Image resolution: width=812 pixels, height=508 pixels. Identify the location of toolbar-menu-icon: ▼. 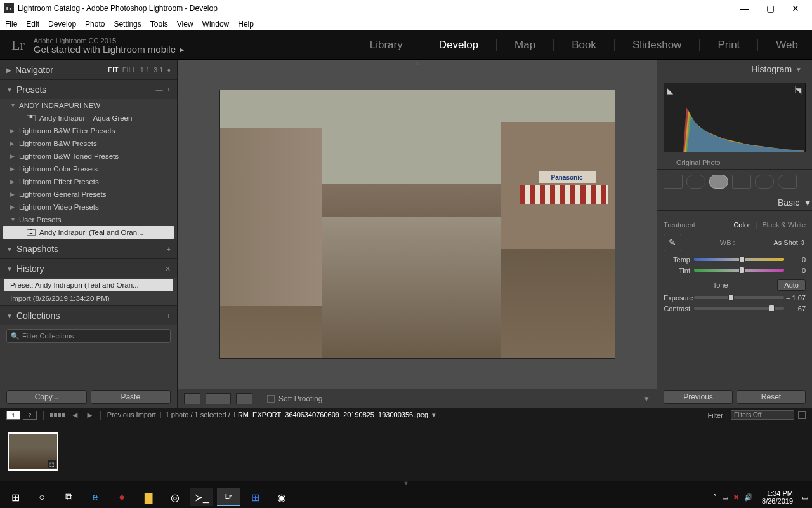
(646, 399).